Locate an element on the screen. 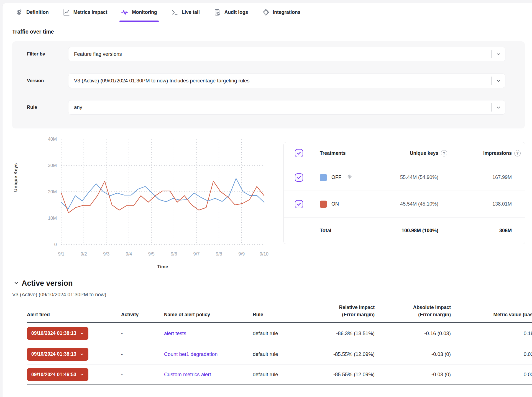 The height and width of the screenshot is (397, 532). monitoring-pulse-icon is located at coordinates (125, 12).